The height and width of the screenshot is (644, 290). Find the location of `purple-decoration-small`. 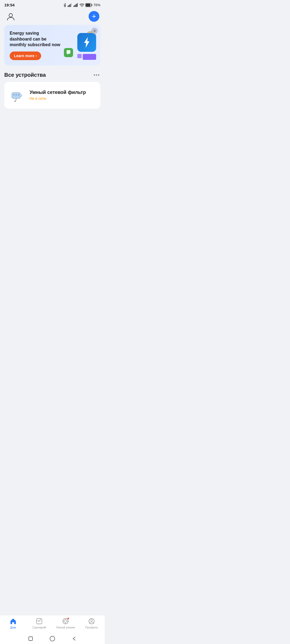

purple-decoration-small is located at coordinates (79, 56).